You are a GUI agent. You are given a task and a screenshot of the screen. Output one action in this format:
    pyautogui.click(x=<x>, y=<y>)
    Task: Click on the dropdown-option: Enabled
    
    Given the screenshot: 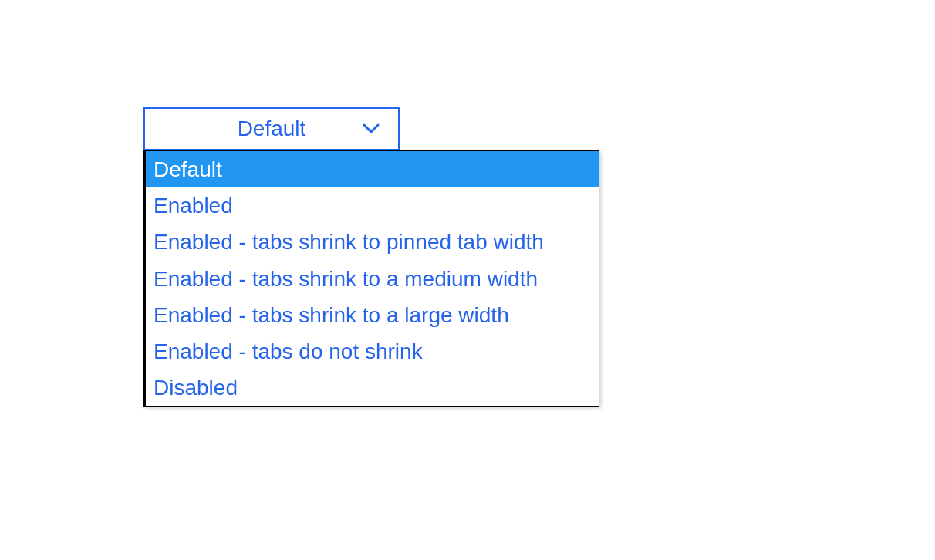 What is the action you would take?
    pyautogui.click(x=372, y=205)
    